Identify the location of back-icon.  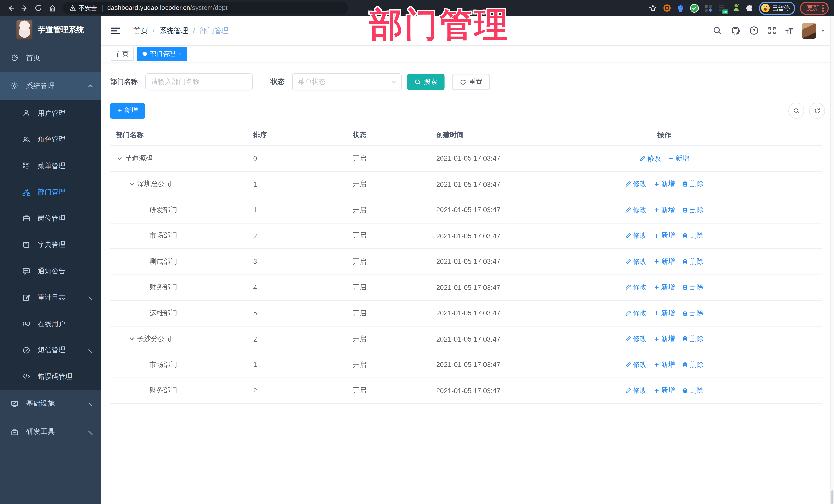
(11, 8).